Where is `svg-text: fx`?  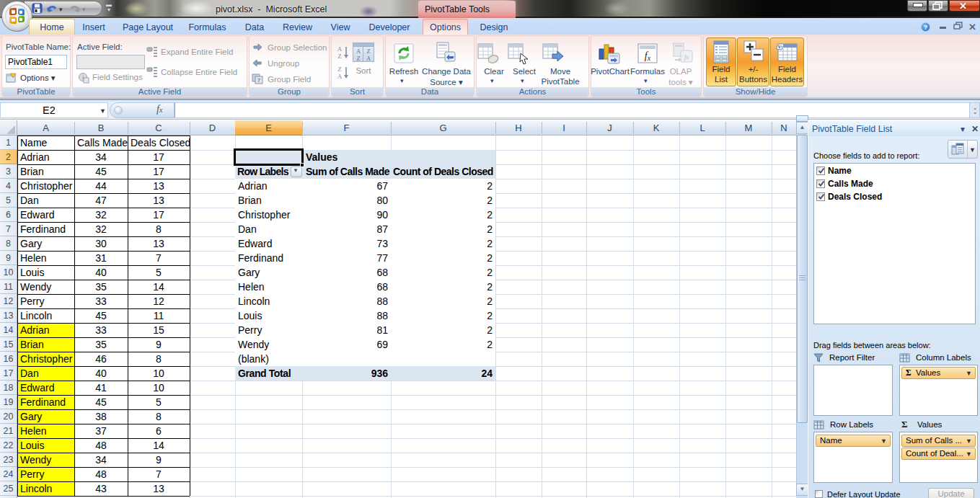 svg-text: fx is located at coordinates (687, 57).